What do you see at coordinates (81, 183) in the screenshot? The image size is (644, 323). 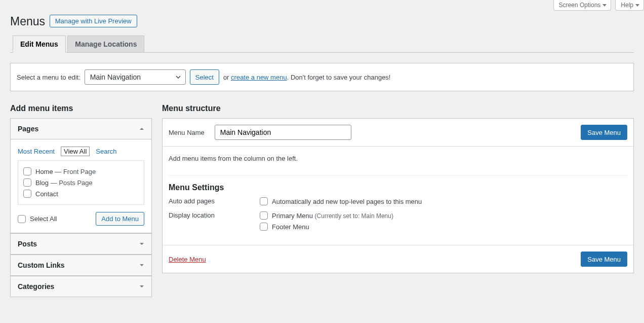 I see `page-list: Home — Front Page Blog — Posts Page Cont…` at bounding box center [81, 183].